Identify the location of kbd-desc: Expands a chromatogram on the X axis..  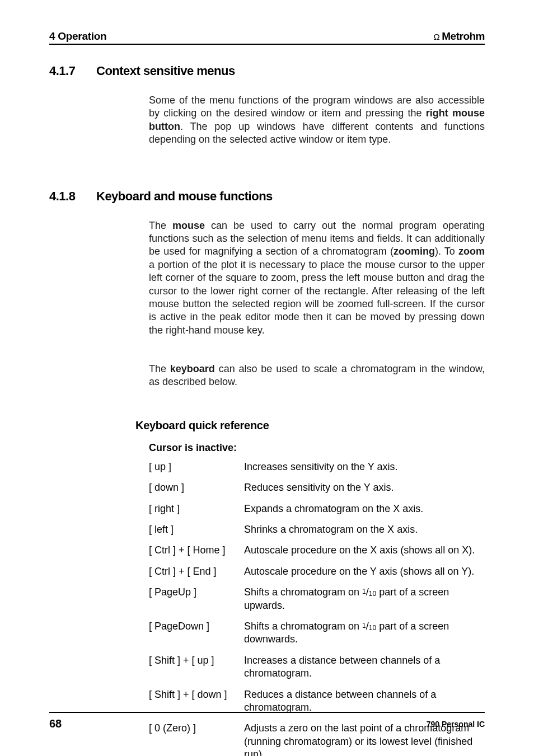
(364, 509).